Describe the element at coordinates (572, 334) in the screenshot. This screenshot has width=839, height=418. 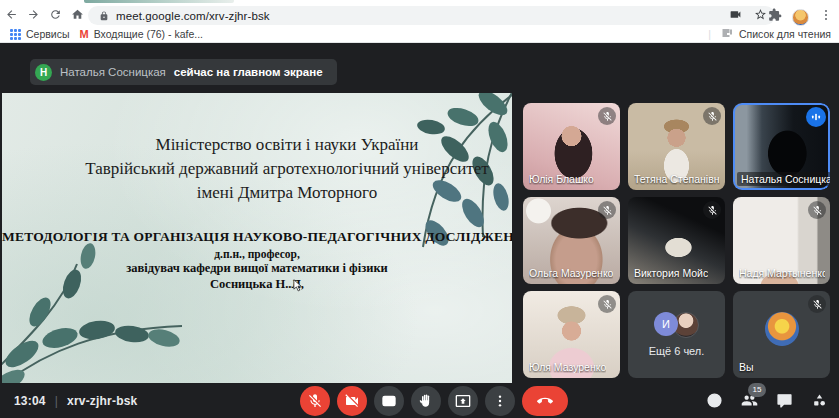
I see `participant-tile: Юля Мазуренко` at that location.